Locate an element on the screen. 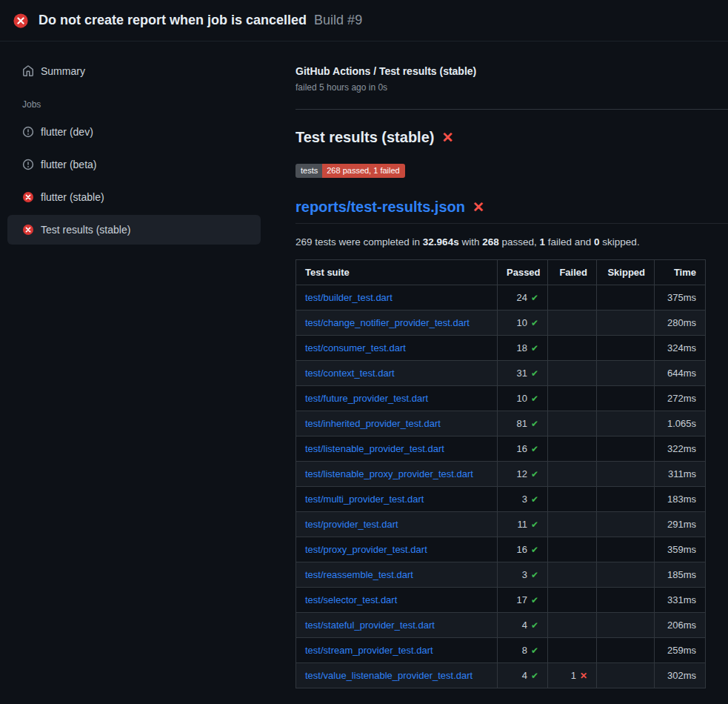 The image size is (728, 704). time-cell: 324ms is located at coordinates (680, 348).